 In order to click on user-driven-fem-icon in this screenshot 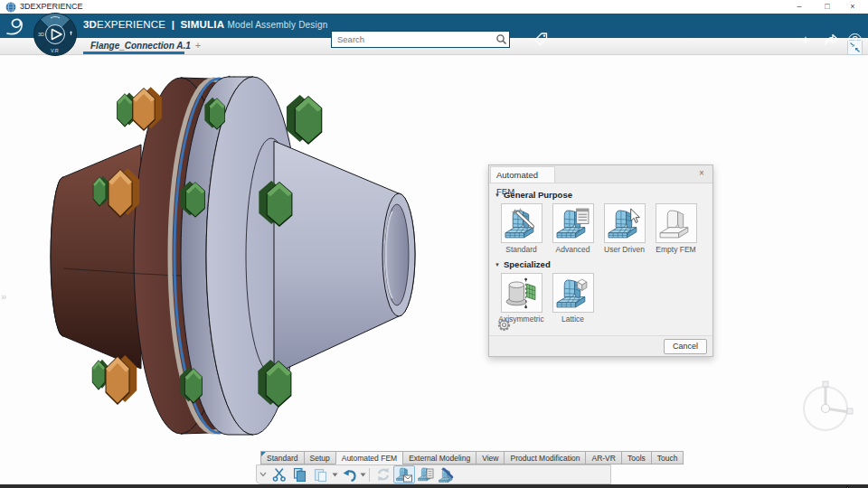, I will do `click(625, 224)`.